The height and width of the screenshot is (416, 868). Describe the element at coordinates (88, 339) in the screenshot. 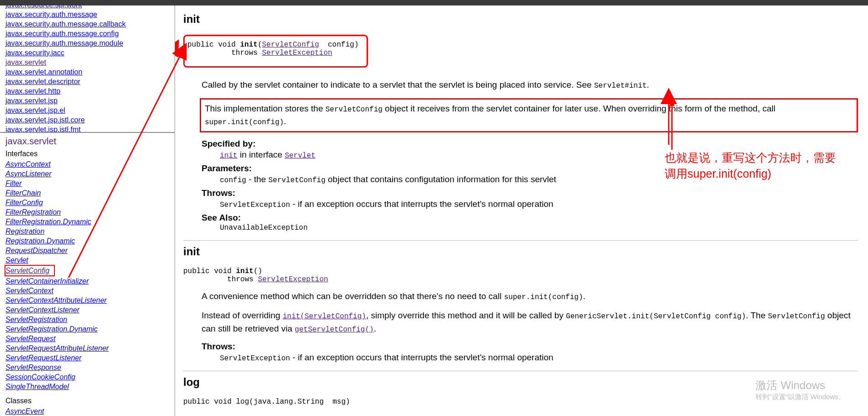

I see `interface-link: ServletRequest` at that location.